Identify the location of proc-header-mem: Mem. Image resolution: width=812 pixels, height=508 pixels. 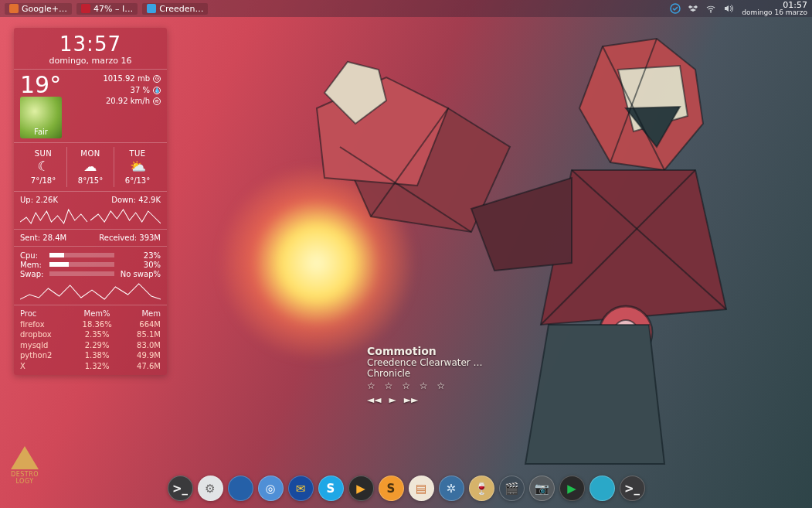
(141, 314).